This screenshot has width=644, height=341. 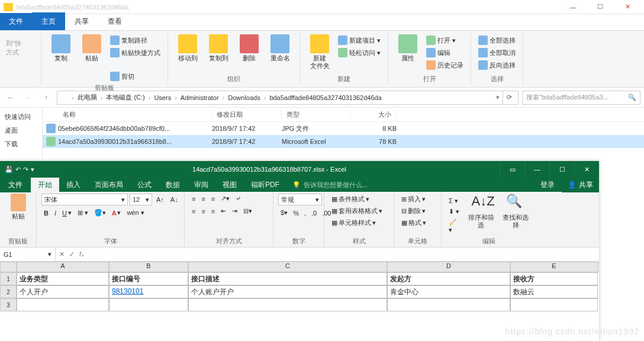 I want to click on col-date: 修改日期, so click(x=247, y=115).